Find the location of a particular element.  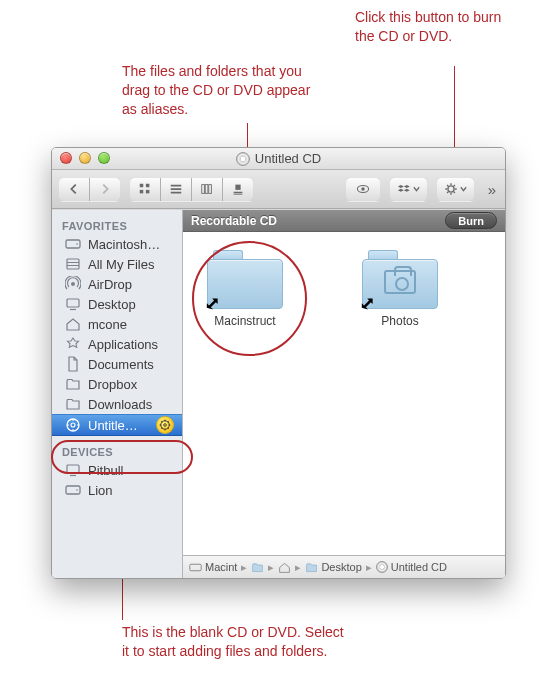

sidebar: FAVORITES Macintosh… All My Files AirDro… is located at coordinates (118, 394).